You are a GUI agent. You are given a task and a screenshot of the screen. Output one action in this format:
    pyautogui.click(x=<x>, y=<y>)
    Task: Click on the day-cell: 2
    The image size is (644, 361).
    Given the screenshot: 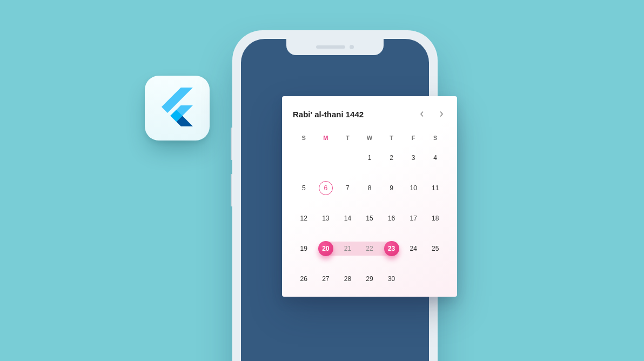 What is the action you would take?
    pyautogui.click(x=391, y=158)
    